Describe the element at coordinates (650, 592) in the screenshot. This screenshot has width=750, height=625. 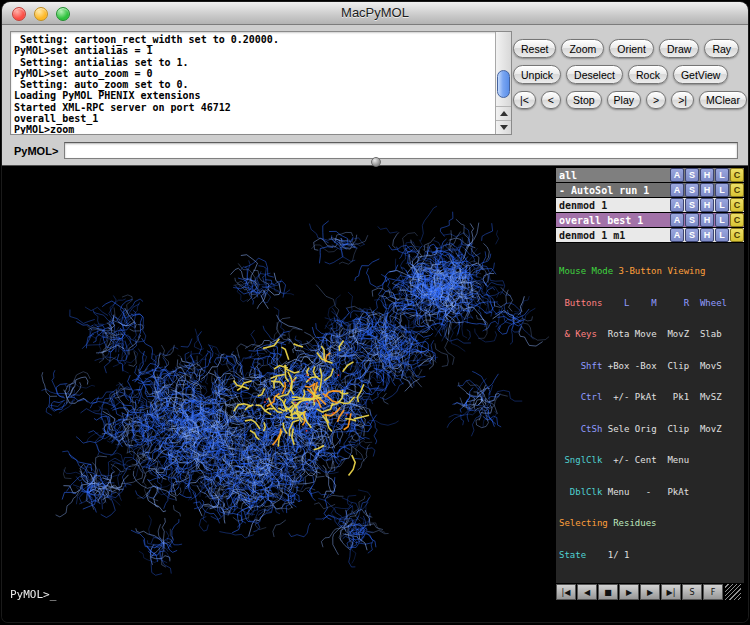
I see `movie-control-bar: |◀ ◀ ■ ▶ ▶ ▶| S F` at that location.